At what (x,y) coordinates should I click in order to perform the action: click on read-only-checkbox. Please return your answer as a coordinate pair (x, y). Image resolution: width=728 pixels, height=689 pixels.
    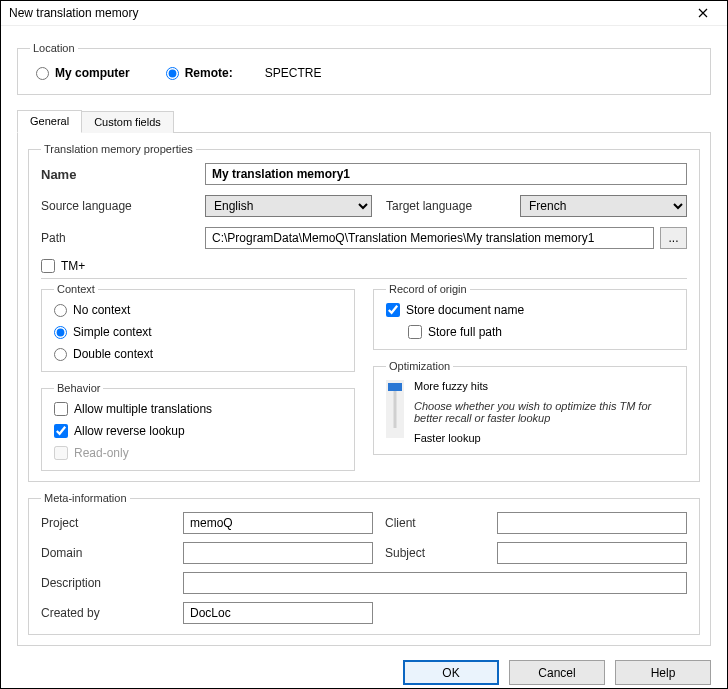
    Looking at the image, I should click on (61, 453).